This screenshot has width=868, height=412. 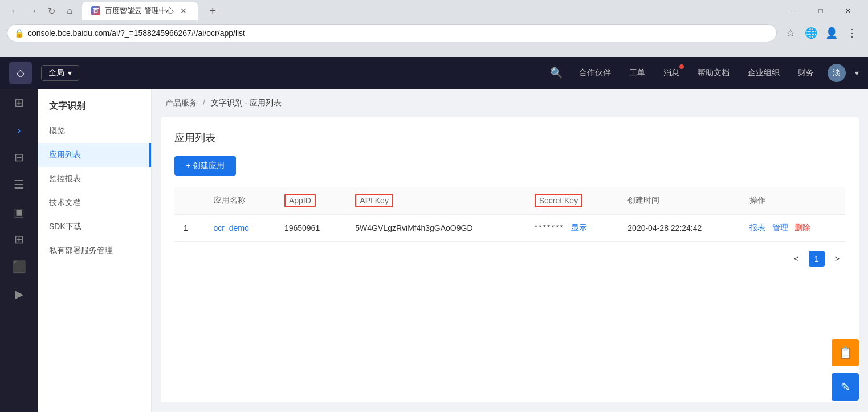 I want to click on maximize-button: □, so click(x=821, y=11).